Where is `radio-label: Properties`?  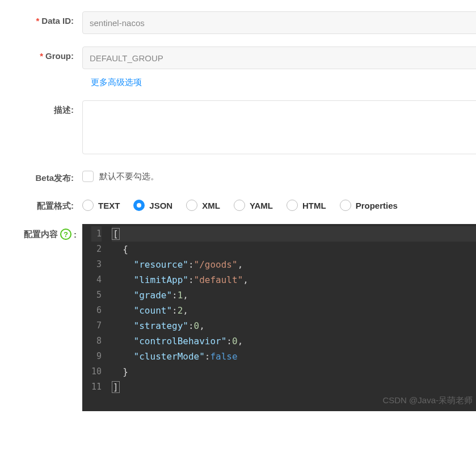
radio-label: Properties is located at coordinates (377, 205).